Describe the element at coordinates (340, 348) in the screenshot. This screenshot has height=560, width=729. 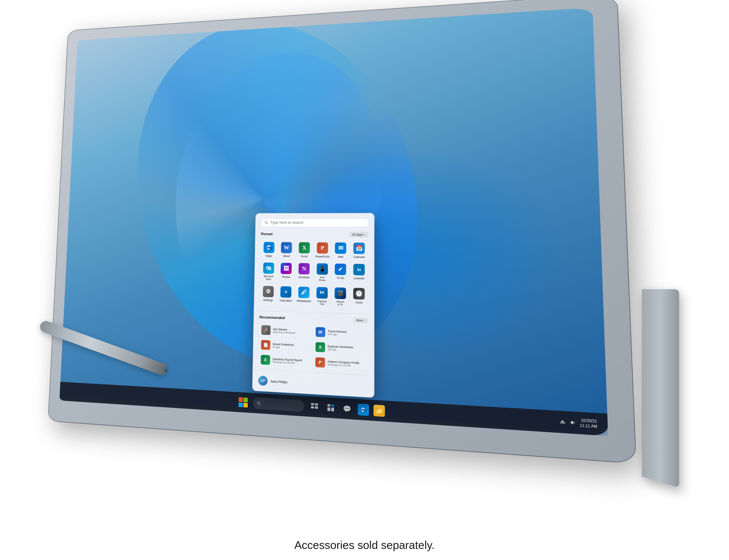
I see `rec-expense-info: Expense Worksheet 12h ago` at that location.